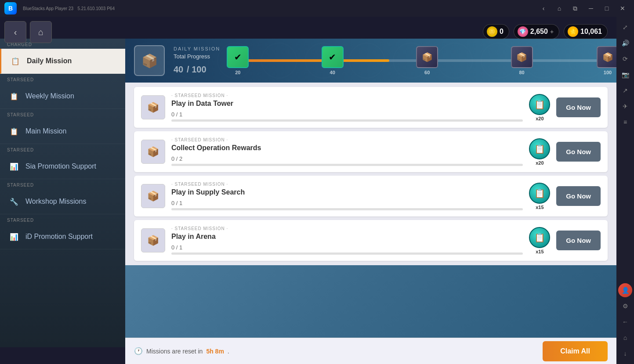  What do you see at coordinates (540, 252) in the screenshot?
I see `mission-3-reward-count: x15` at bounding box center [540, 252].